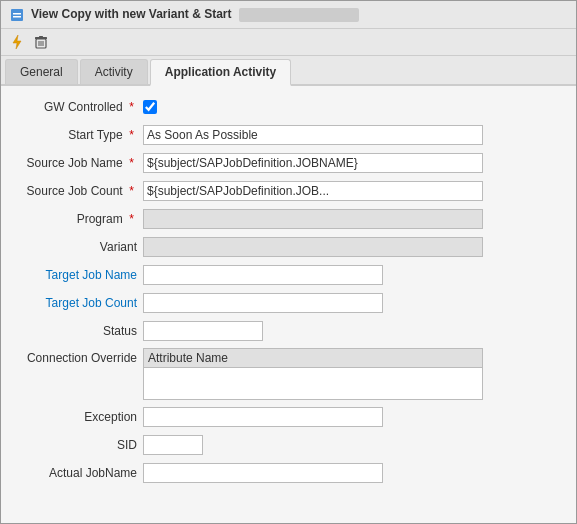 This screenshot has width=577, height=524. Describe the element at coordinates (288, 473) in the screenshot. I see `actual-job-name-row: Actual JobName` at that location.